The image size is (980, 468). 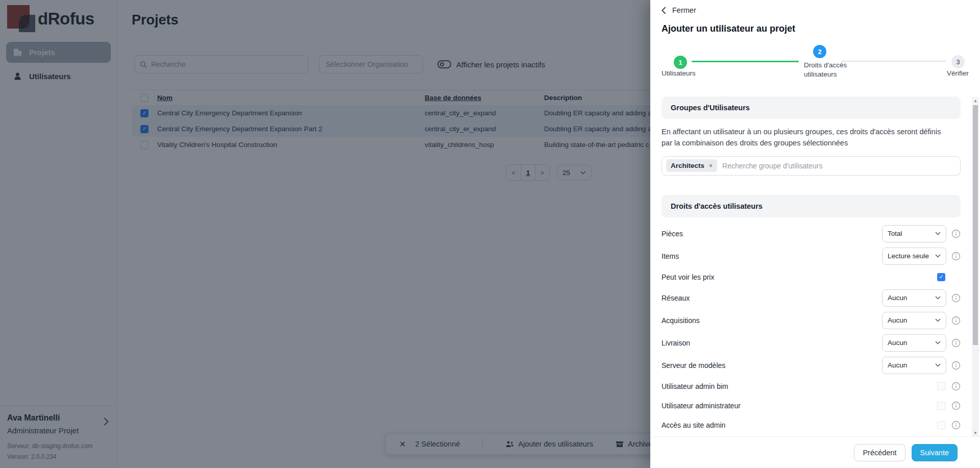 What do you see at coordinates (811, 206) in the screenshot?
I see `rights-section-header: Droits d'accès utilisateurs` at bounding box center [811, 206].